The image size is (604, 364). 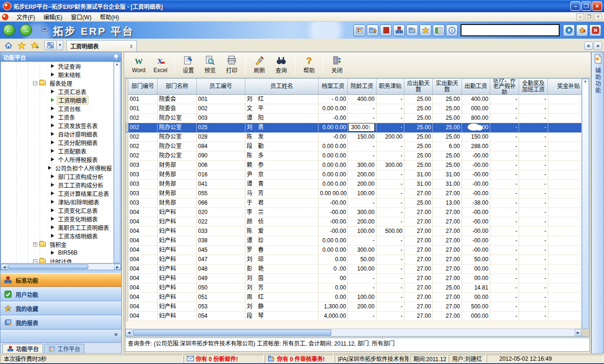 What do you see at coordinates (358, 147) in the screenshot?
I see `table-row: 002院办公室084段 勤0.00 0.00--25.006.00288.00-…` at bounding box center [358, 147].